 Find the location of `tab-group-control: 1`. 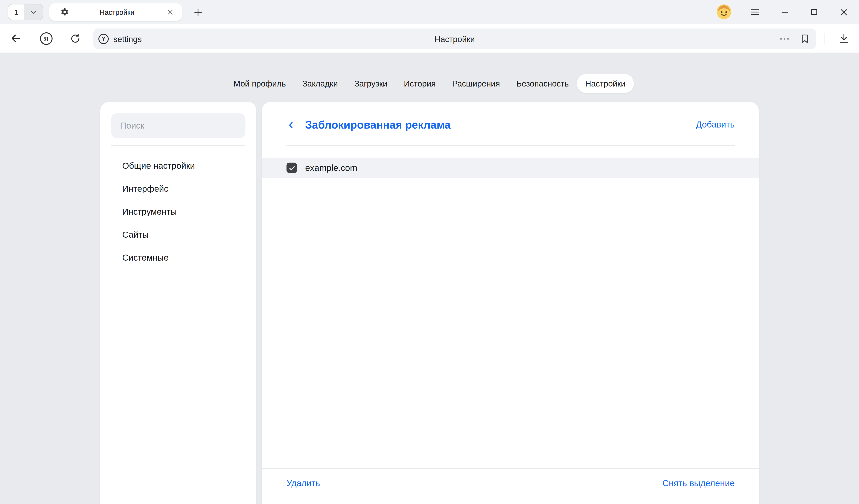

tab-group-control: 1 is located at coordinates (26, 12).